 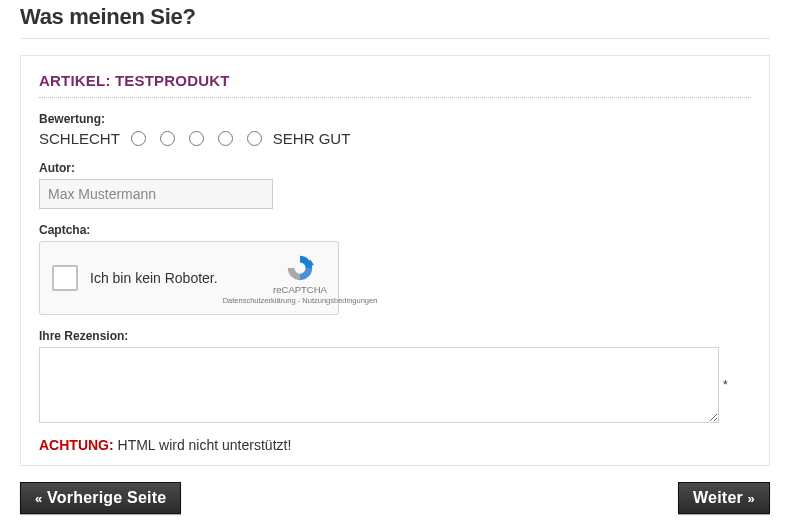 I want to click on recaptcha-text: Ich bin kein Roboter., so click(x=154, y=278).